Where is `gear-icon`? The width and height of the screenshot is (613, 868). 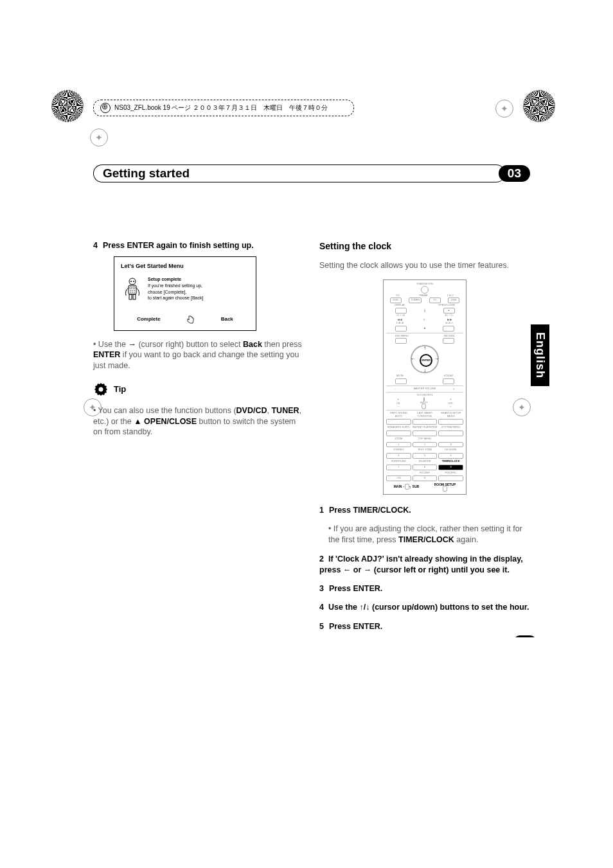
gear-icon is located at coordinates (101, 389).